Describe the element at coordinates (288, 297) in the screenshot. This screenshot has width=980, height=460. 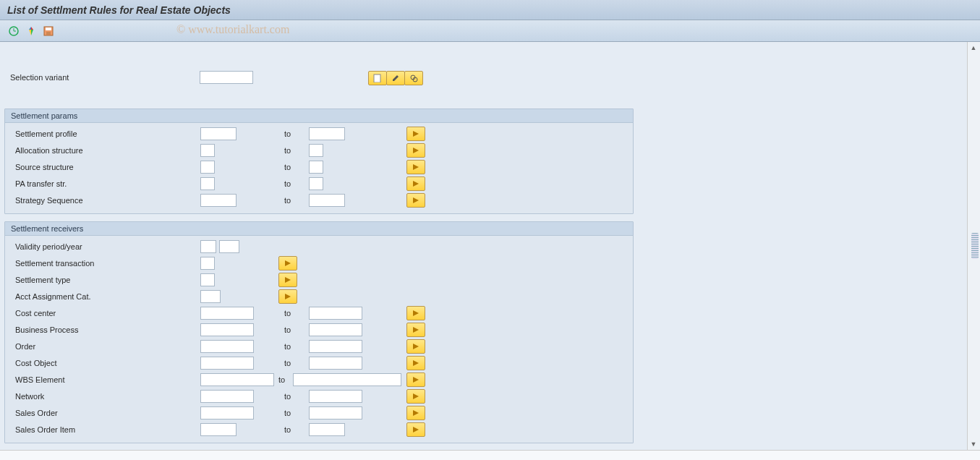
I see `acct-assignment-cat-multi-button` at that location.